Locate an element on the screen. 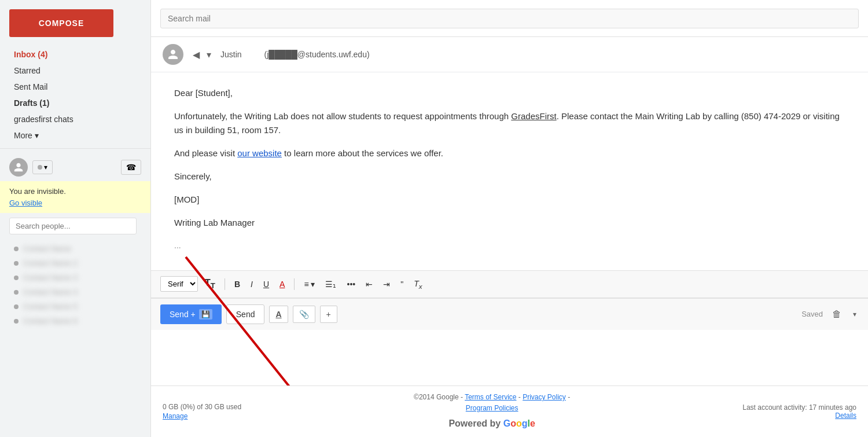 Image resolution: width=868 pixels, height=437 pixels. numbered-list-button: ☰₁ is located at coordinates (331, 284).